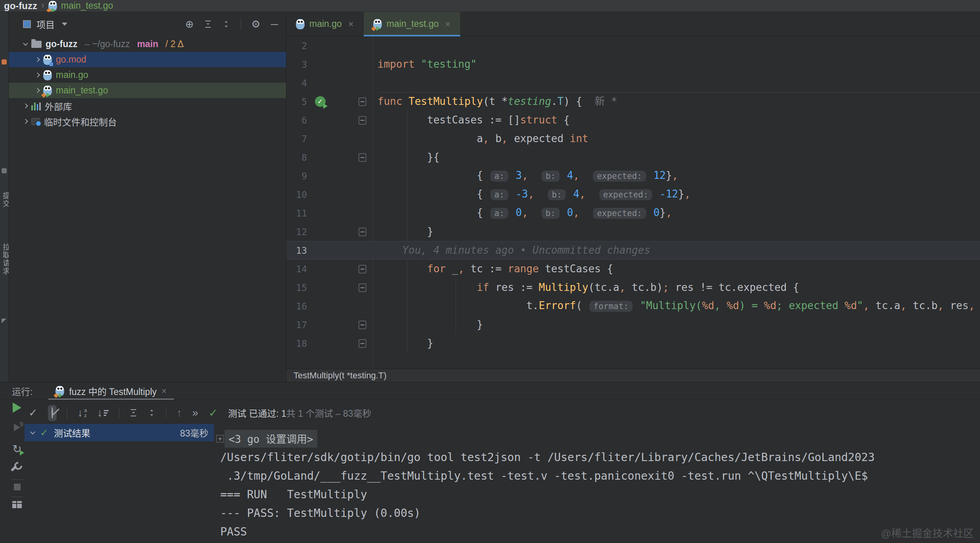  I want to click on tree-item-root: go-fuzz – ~/go-fuzz main / 2 Δ, so click(147, 44).